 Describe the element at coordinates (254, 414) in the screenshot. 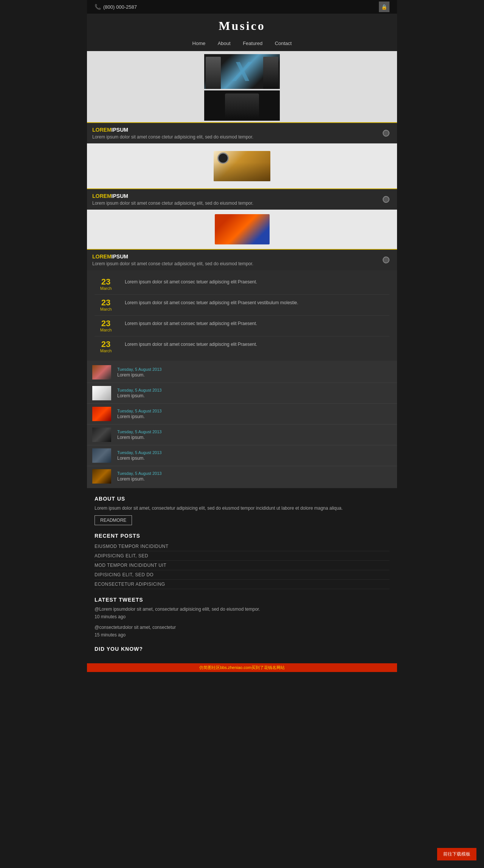

I see `post-meta-3: Tuesday, 5 August 2013 Lorem ipsum.` at that location.